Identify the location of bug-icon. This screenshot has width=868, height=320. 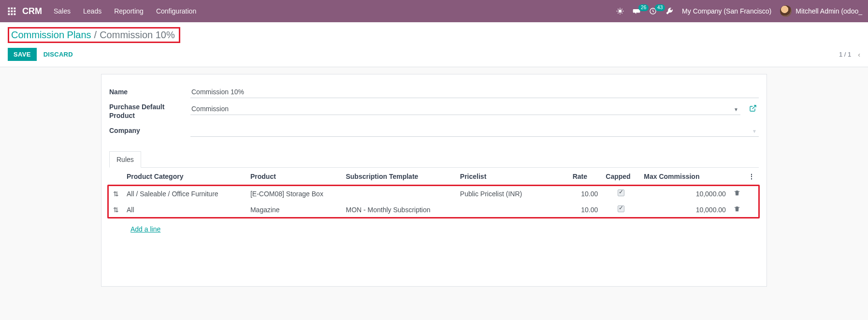
(620, 11).